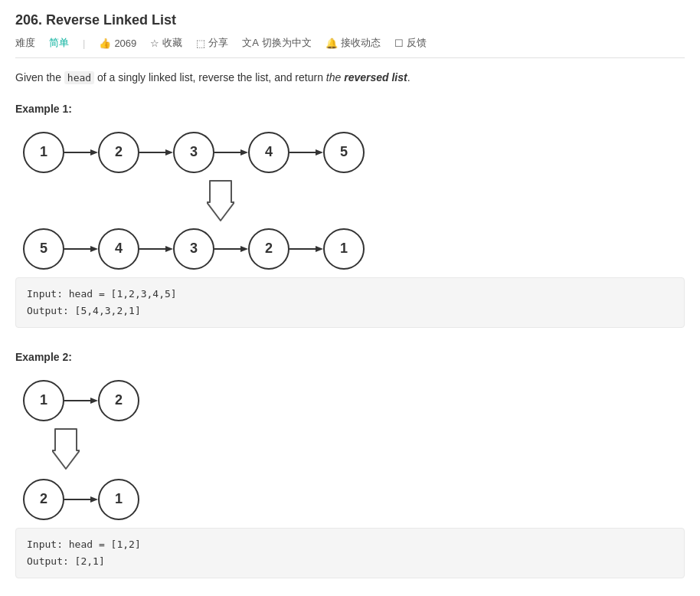  I want to click on example2-output-list: 2 1, so click(354, 499).